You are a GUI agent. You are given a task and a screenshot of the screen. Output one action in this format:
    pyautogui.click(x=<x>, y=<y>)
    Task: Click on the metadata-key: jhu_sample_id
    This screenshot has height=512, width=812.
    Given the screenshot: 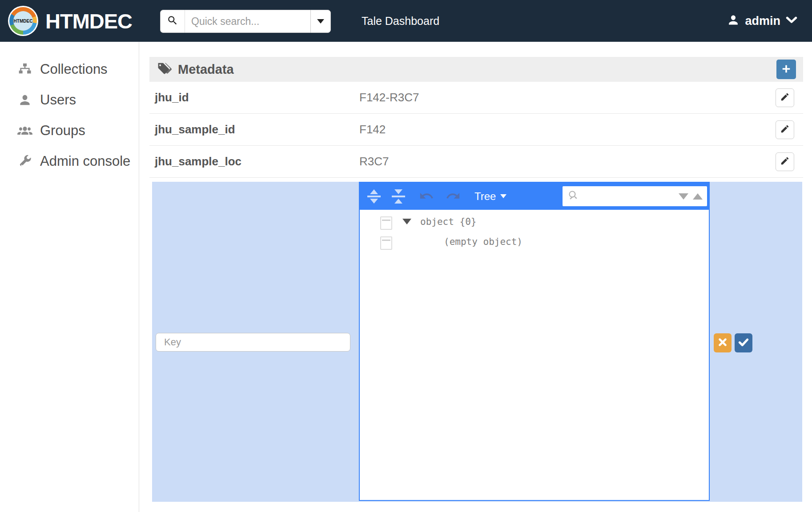 What is the action you would take?
    pyautogui.click(x=257, y=130)
    